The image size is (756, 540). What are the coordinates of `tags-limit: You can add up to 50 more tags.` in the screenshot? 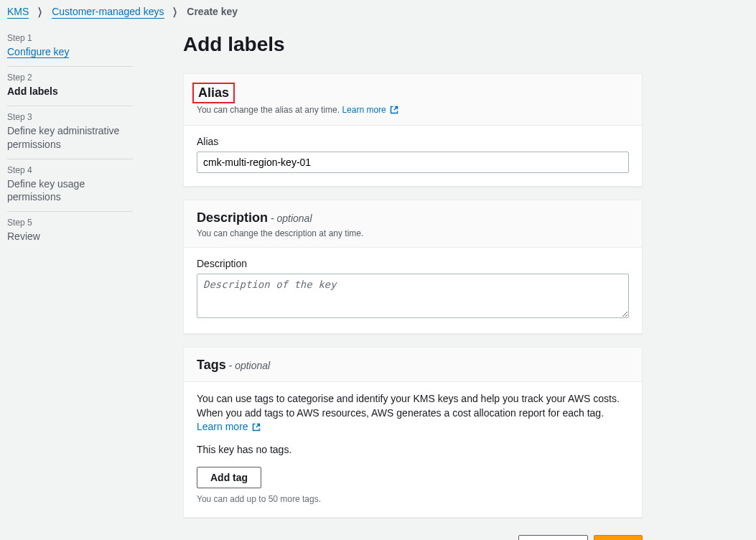 It's located at (413, 499).